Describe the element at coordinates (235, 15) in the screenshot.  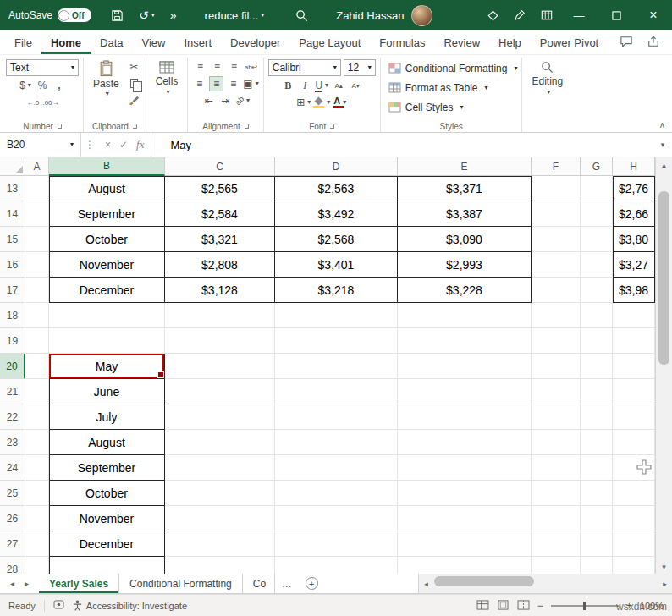
I see `document-title: reduce fil...▾` at that location.